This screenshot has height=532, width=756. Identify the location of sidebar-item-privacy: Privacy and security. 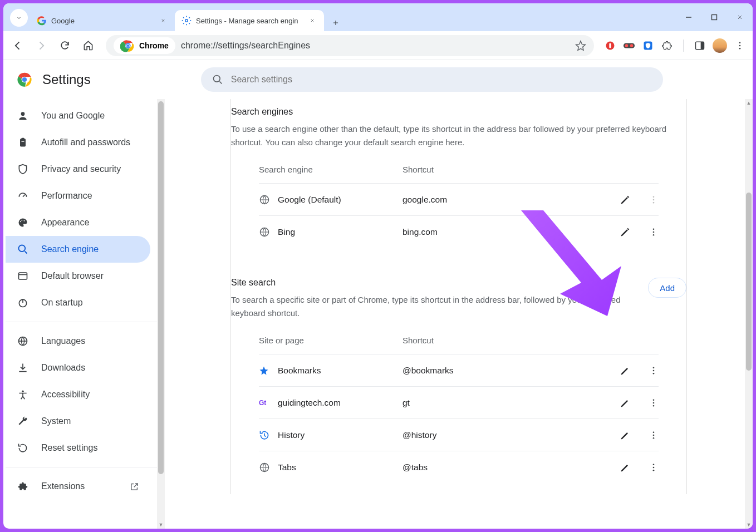
(78, 169).